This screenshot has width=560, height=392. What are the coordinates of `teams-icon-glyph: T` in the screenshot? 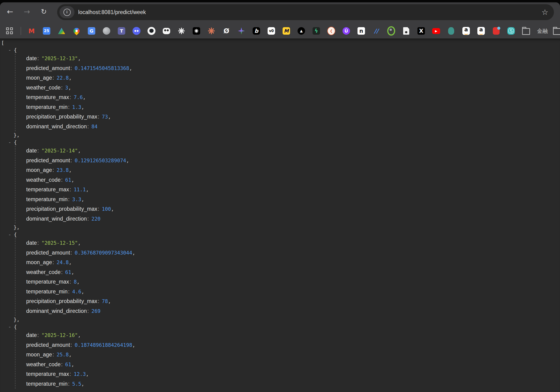 It's located at (121, 31).